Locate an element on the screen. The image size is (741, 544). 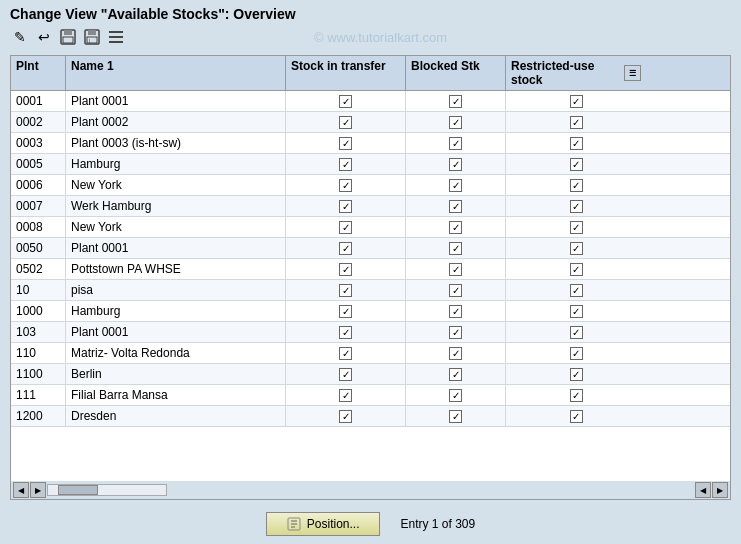
table-row: 0002Plant 0002 is located at coordinates (370, 122).